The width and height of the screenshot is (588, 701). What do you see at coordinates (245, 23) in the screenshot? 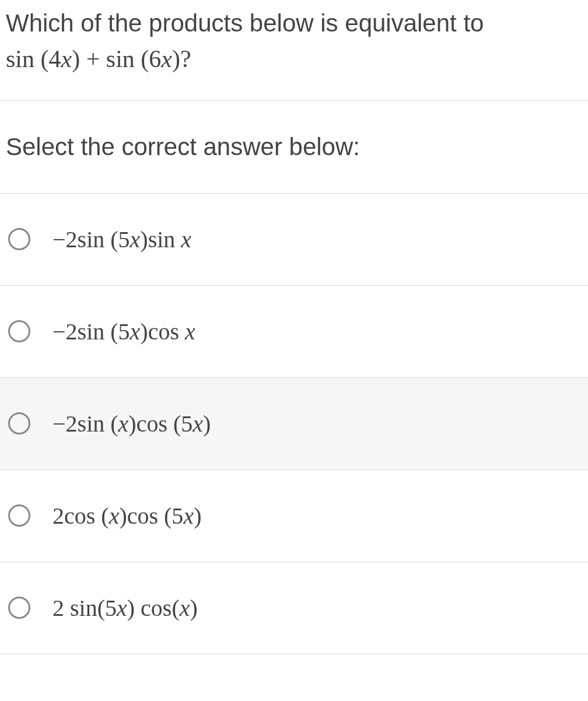
I see `question-line1: Which of the products below is equivalen…` at bounding box center [245, 23].